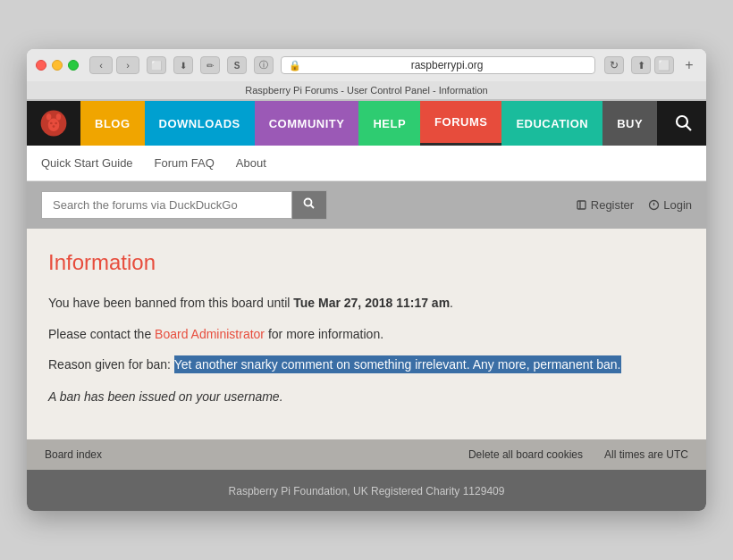 Image resolution: width=733 pixels, height=560 pixels. Describe the element at coordinates (447, 65) in the screenshot. I see `address-text: raspberrypi.org` at that location.